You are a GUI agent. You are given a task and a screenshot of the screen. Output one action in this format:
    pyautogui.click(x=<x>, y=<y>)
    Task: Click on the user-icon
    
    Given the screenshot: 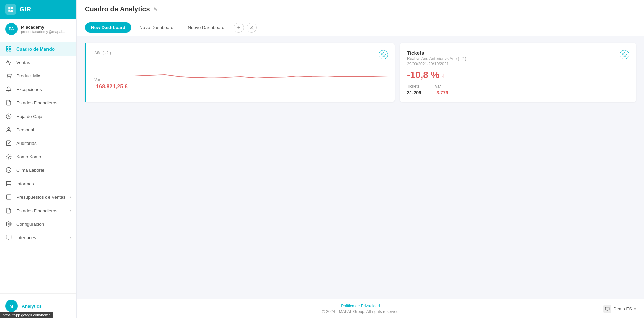 What is the action you would take?
    pyautogui.click(x=252, y=28)
    